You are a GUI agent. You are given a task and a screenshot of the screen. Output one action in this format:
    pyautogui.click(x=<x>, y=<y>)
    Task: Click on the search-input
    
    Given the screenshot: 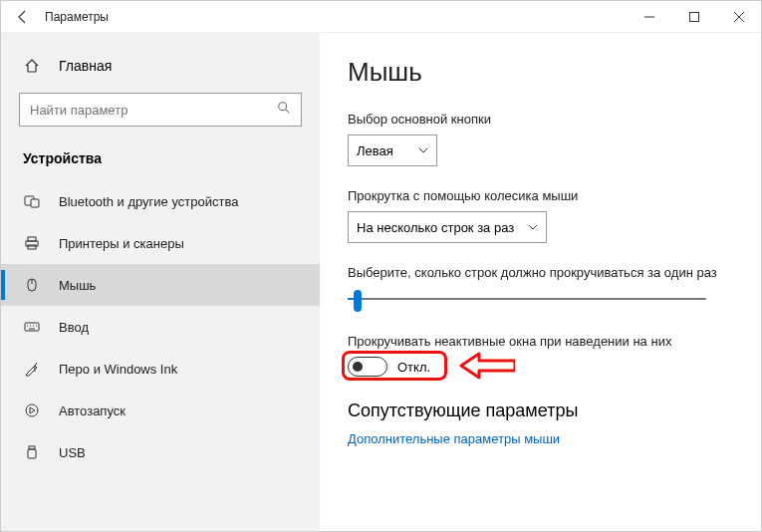 What is the action you would take?
    pyautogui.click(x=160, y=110)
    